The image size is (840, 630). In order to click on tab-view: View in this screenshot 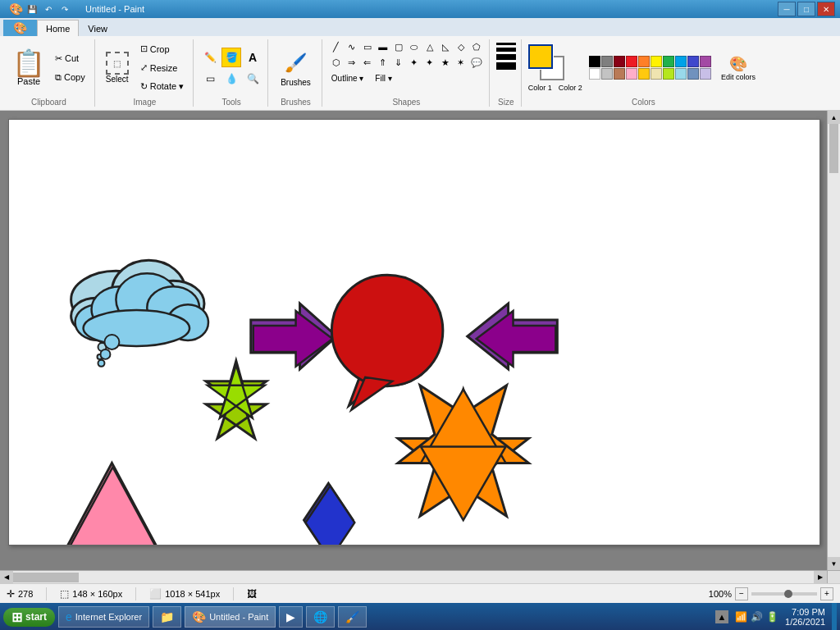, I will do `click(98, 28)`.